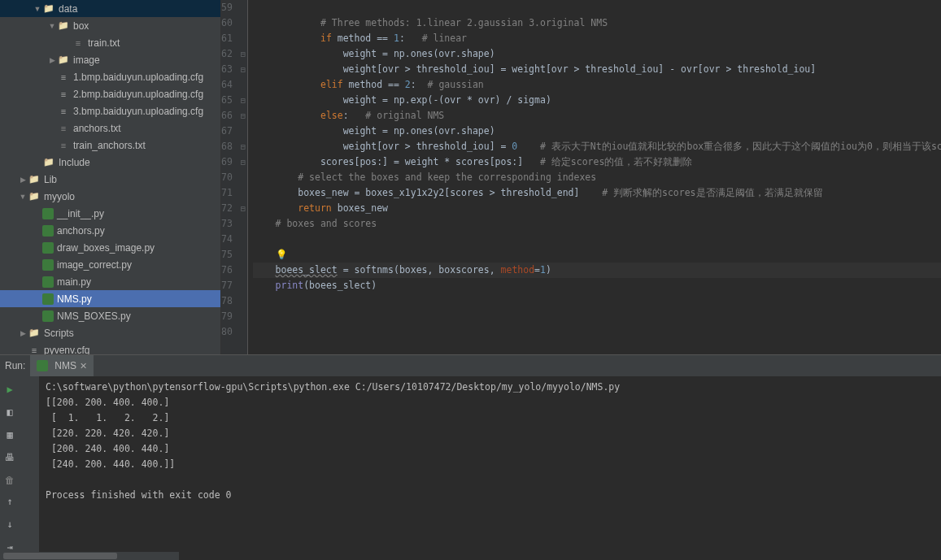  Describe the element at coordinates (63, 77) in the screenshot. I see `file-icon: ≡` at that location.